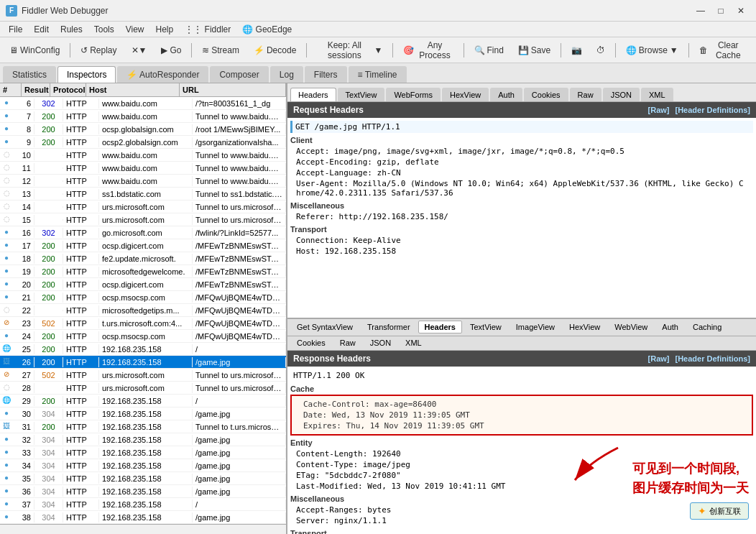  I want to click on table-row: ◌ 13 HTTP ss1.bdstatic.com Tunnel to ss1…, so click(143, 194).